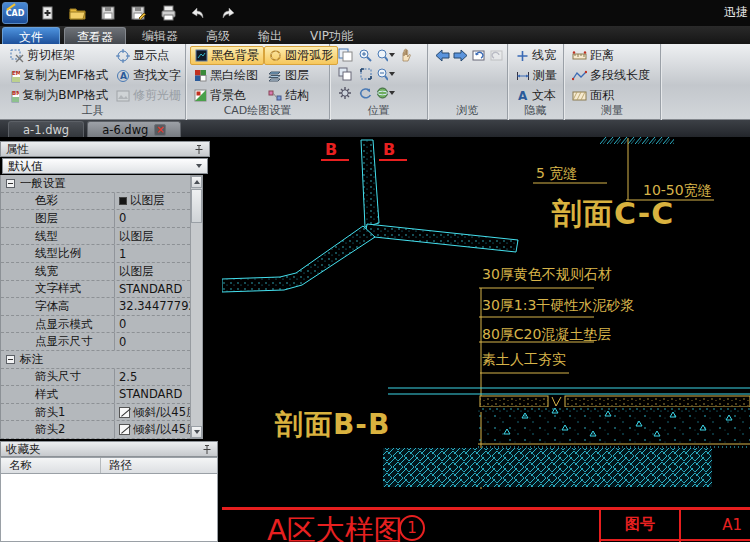 Image resolution: width=750 pixels, height=542 pixels. Describe the element at coordinates (406, 55) in the screenshot. I see `pan-button` at that location.